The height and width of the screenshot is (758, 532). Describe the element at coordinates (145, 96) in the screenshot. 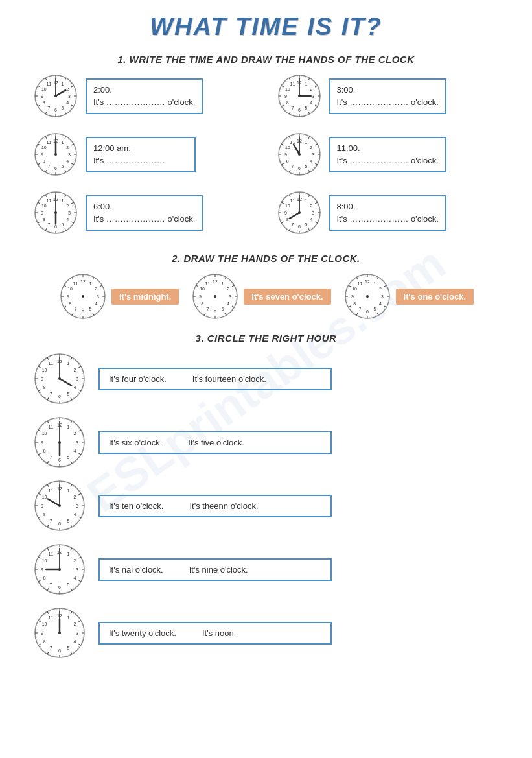

I see `section1-item: 121234567891011 2:00. It's ………………… o'clo…` at that location.